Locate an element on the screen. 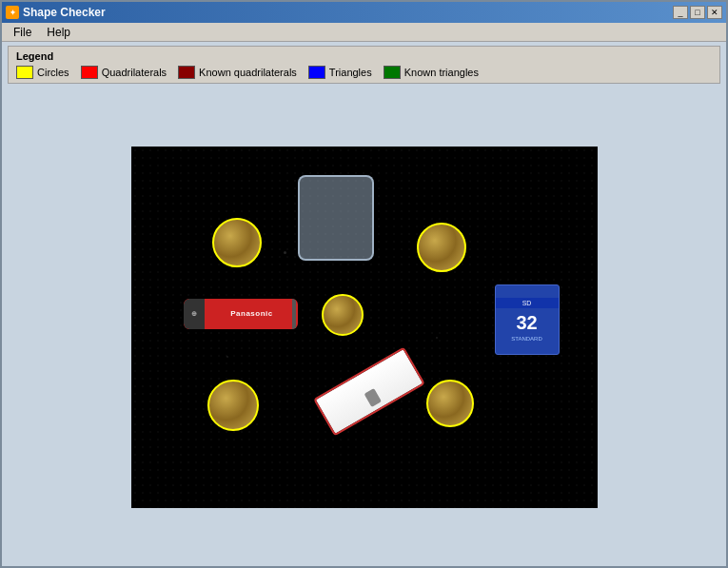 This screenshot has height=568, width=728. battery-brand: Panasonic is located at coordinates (251, 314).